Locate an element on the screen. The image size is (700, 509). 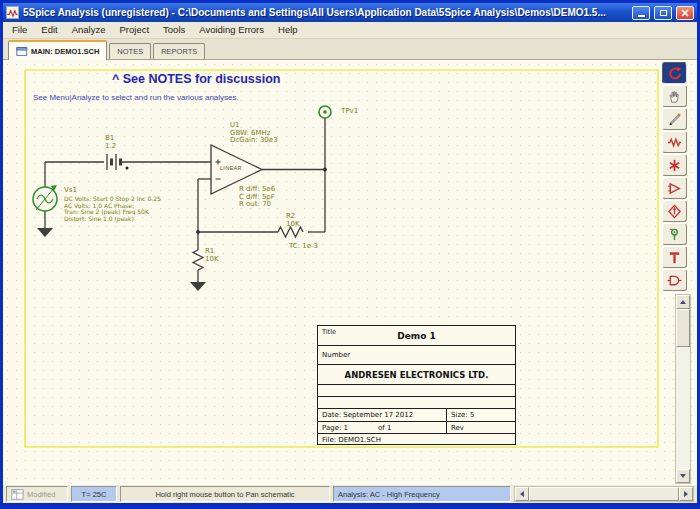
opamp-param: R out: 70 is located at coordinates (257, 205).